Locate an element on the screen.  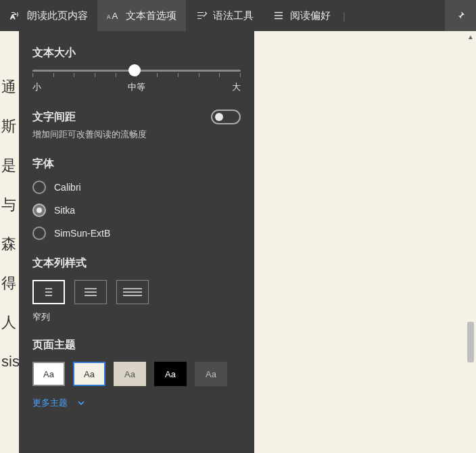
theme-gray: Aa is located at coordinates (130, 374).